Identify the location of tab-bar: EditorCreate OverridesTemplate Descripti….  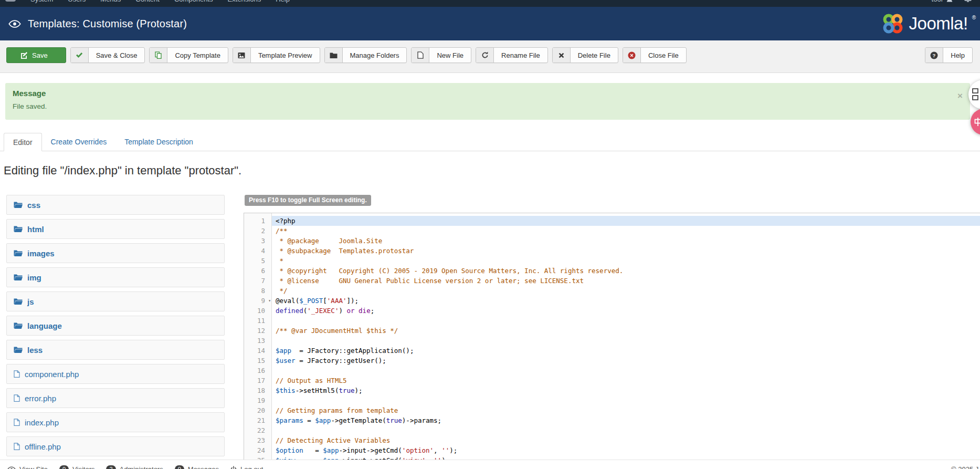
(490, 142).